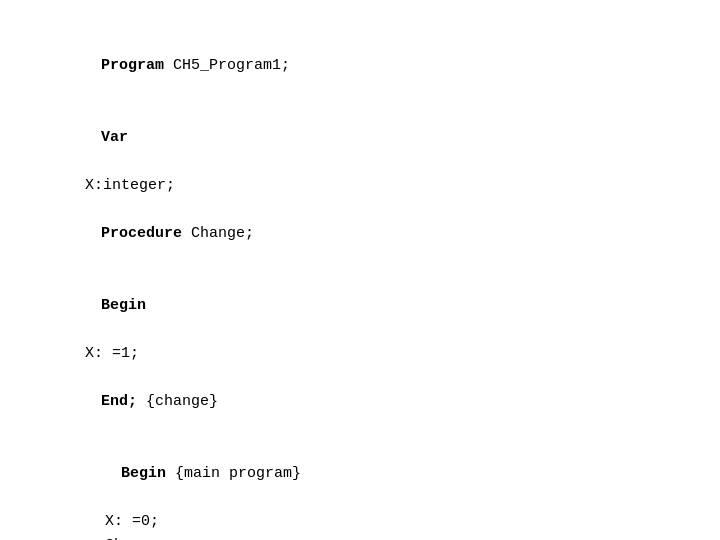  Describe the element at coordinates (144, 474) in the screenshot. I see `keyword-begin-2: Begin` at that location.